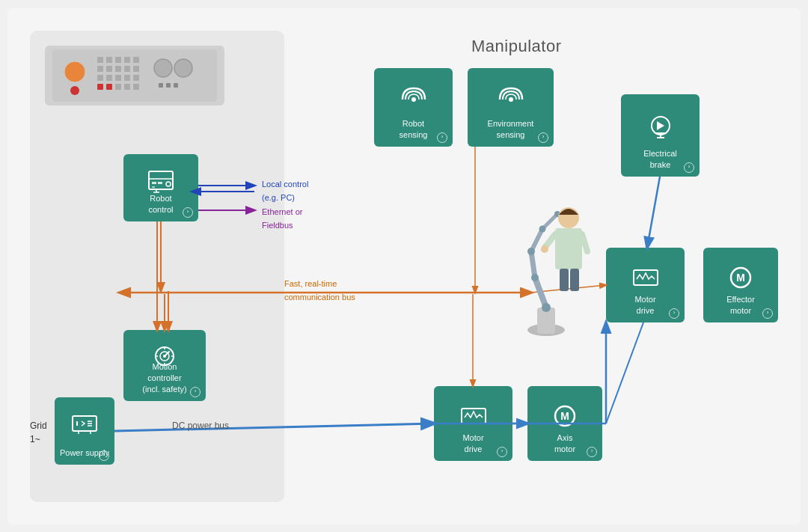 The width and height of the screenshot is (808, 532). What do you see at coordinates (473, 444) in the screenshot?
I see `motor-drive-bottom-label: Motordrive` at bounding box center [473, 444].